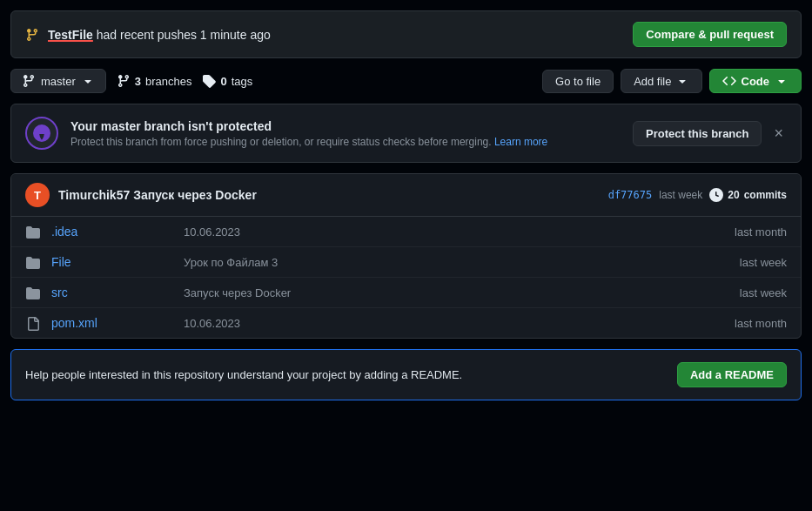  What do you see at coordinates (309, 134) in the screenshot?
I see `protection-text: Your master branch isn't protected Prote…` at bounding box center [309, 134].